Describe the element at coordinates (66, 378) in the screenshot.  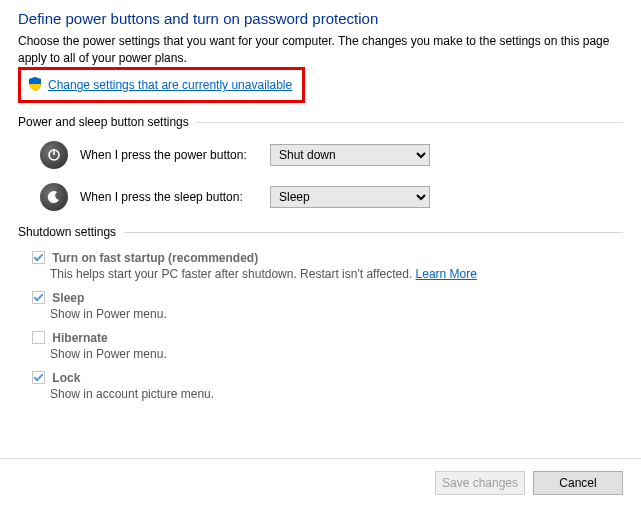
I see `lock-label: Lock` at that location.